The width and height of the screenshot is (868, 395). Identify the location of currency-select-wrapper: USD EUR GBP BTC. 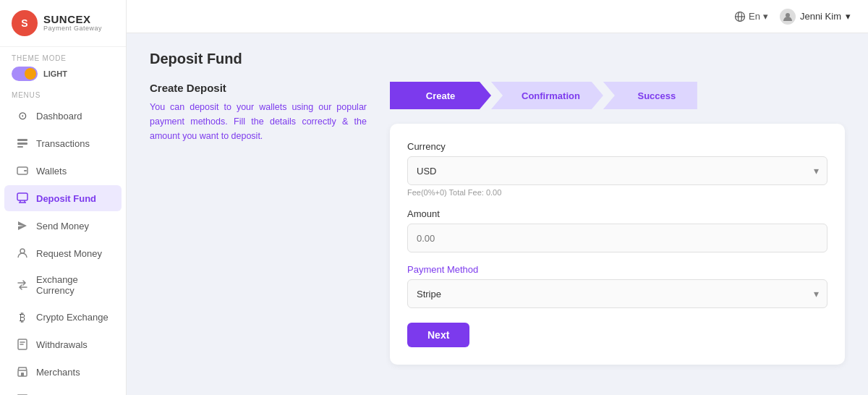
(618, 171).